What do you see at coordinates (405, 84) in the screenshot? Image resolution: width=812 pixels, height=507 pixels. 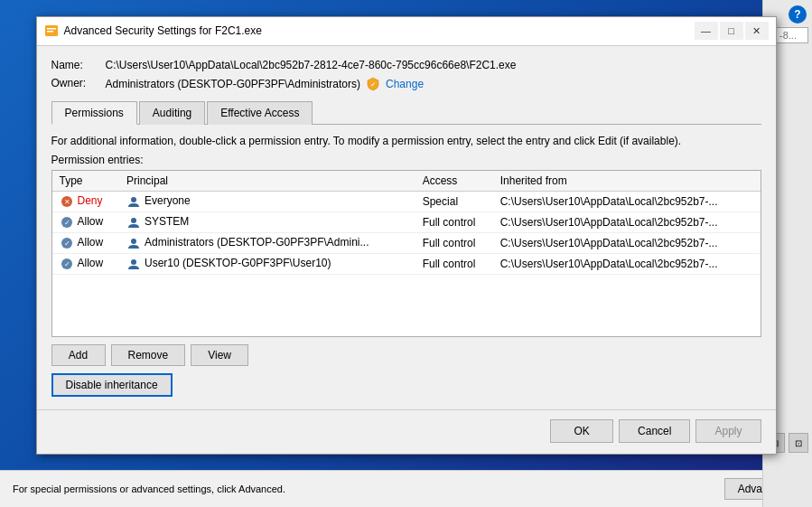 I see `change-link: Change` at bounding box center [405, 84].